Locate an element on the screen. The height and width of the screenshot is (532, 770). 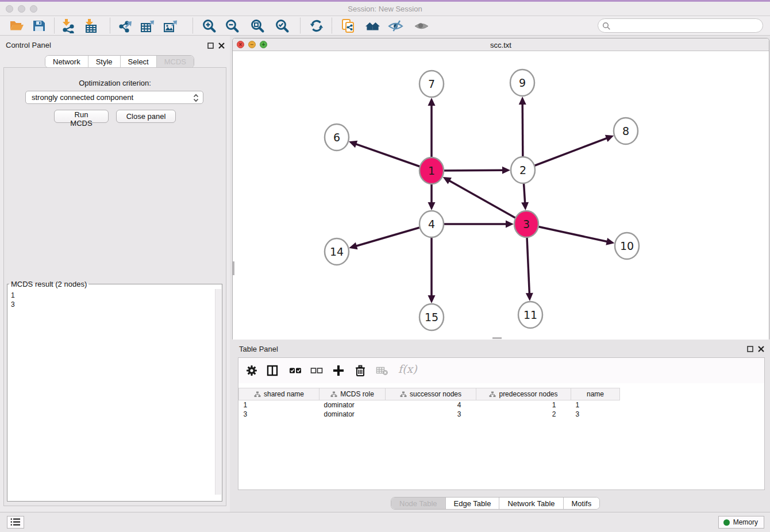
selected-option: strongly connected component is located at coordinates (83, 98).